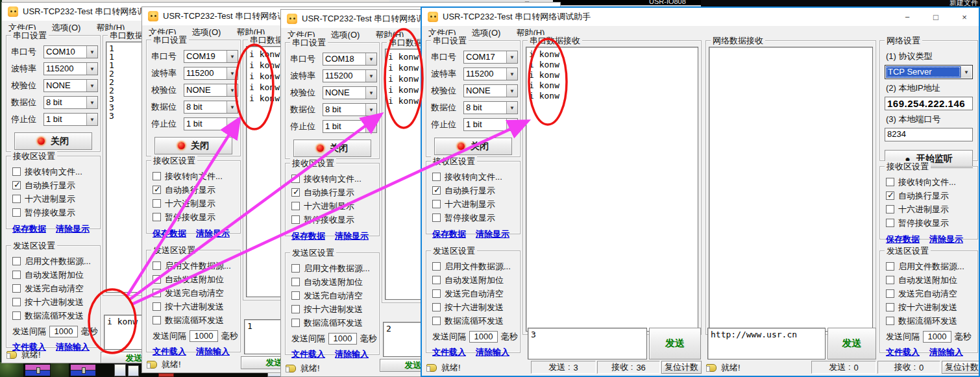 The image size is (980, 377). Describe the element at coordinates (766, 344) in the screenshot. I see `network-send-input: http://www.usr.cn` at that location.